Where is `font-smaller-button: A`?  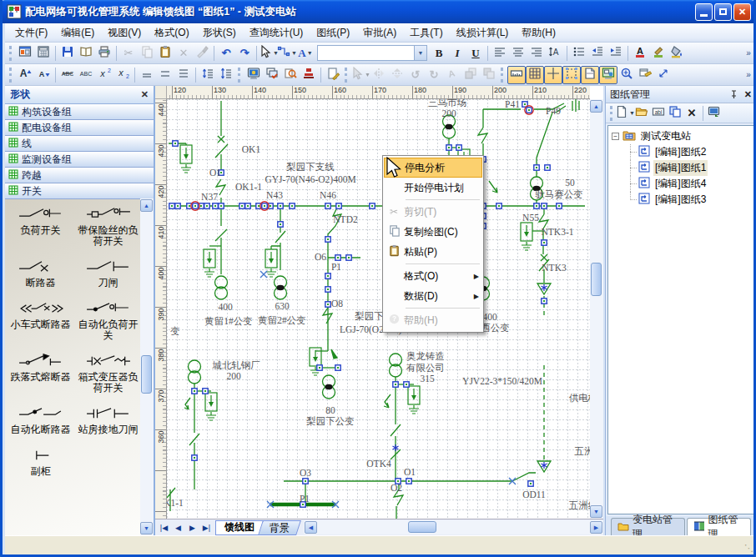 font-smaller-button: A is located at coordinates (43, 75).